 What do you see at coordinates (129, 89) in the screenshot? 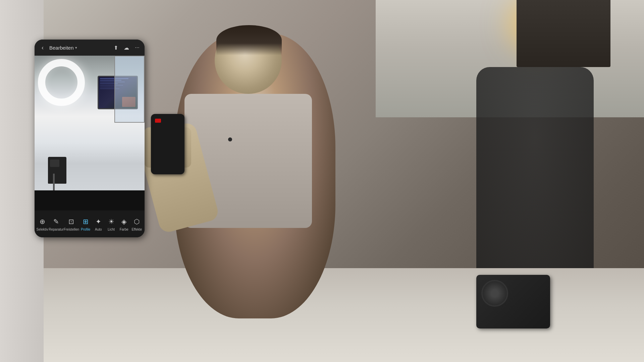
I see `photo-window` at bounding box center [129, 89].